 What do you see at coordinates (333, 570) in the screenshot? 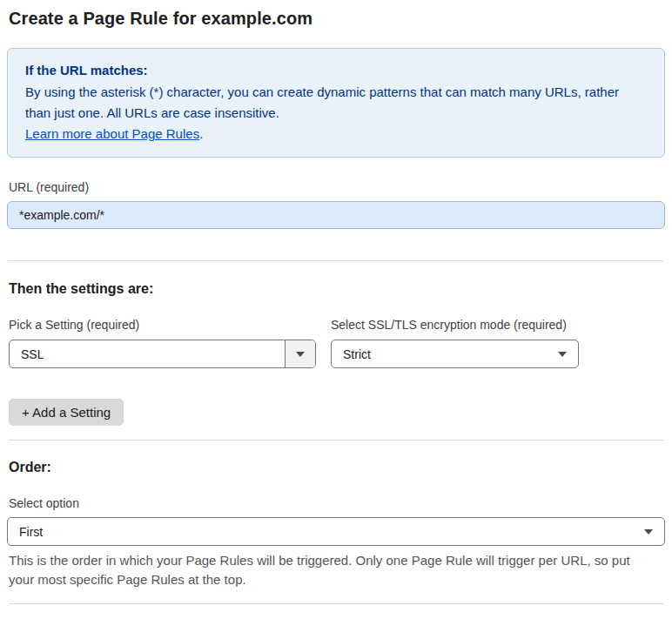
I see `order-helper-text: This is the order in which your Page Rul…` at bounding box center [333, 570].